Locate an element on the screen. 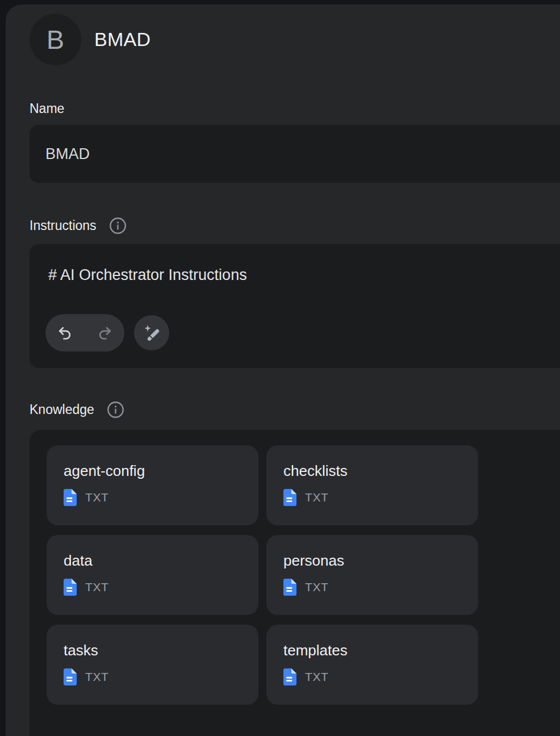 The height and width of the screenshot is (736, 560). instructions-label-row: Instructions is located at coordinates (295, 226).